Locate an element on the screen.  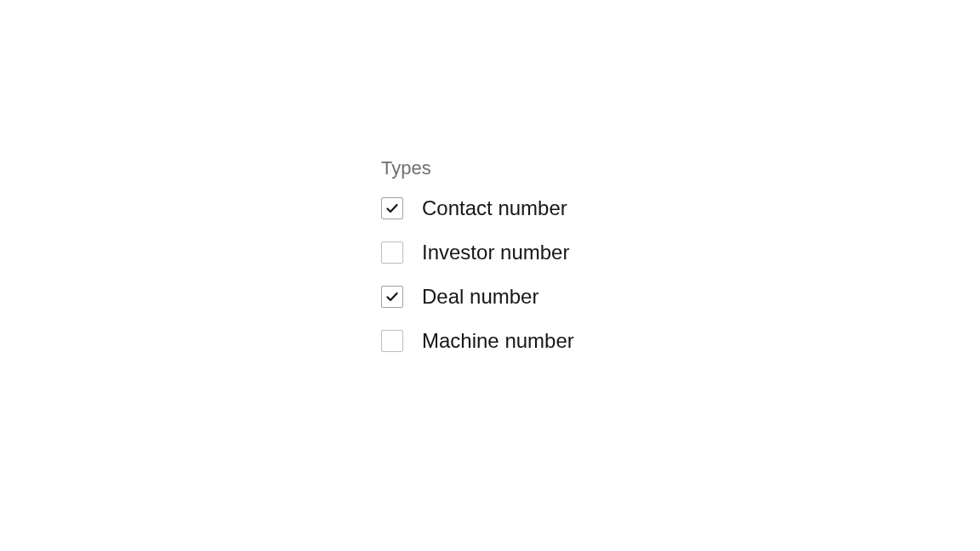
checkbox-investor-number is located at coordinates (392, 253).